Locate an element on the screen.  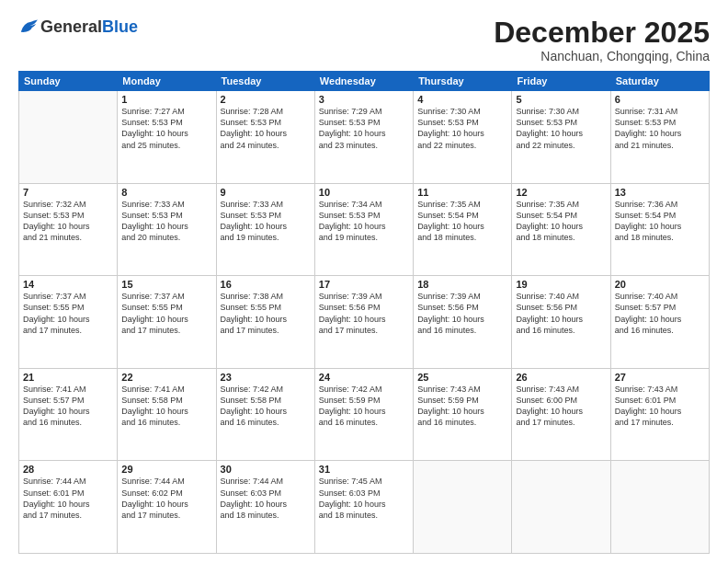
col-saturday: Saturday is located at coordinates (660, 81).